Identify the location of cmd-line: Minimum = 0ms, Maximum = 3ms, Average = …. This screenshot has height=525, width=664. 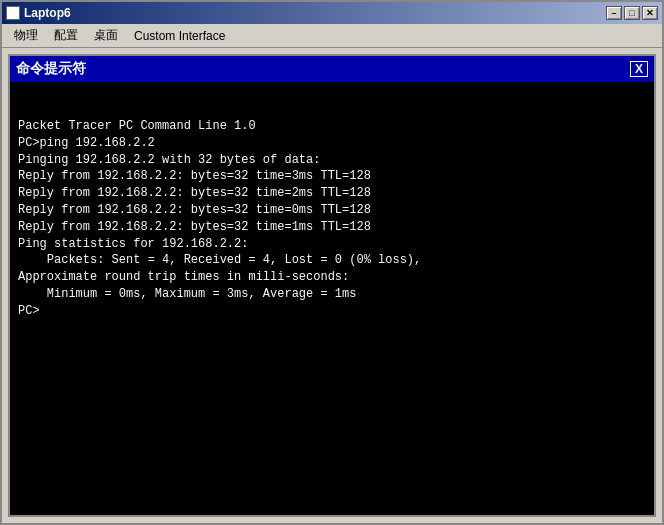
(332, 294).